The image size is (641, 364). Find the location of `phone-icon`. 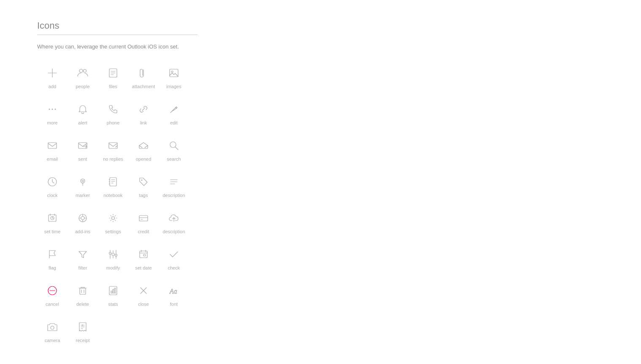

phone-icon is located at coordinates (113, 109).